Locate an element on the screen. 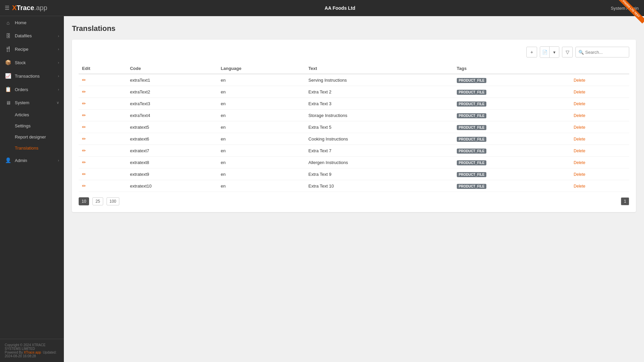 The height and width of the screenshot is (362, 644). edit-icon-8: ✏ is located at coordinates (84, 174).